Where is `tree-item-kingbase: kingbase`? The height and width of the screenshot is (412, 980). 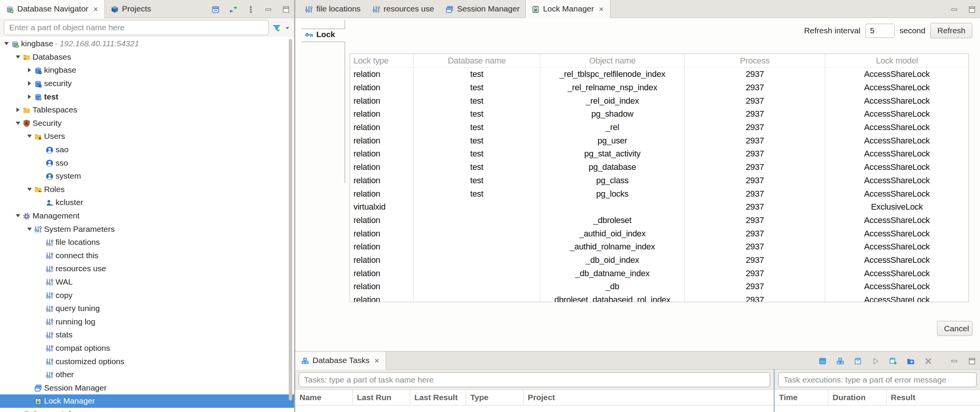 tree-item-kingbase: kingbase is located at coordinates (147, 70).